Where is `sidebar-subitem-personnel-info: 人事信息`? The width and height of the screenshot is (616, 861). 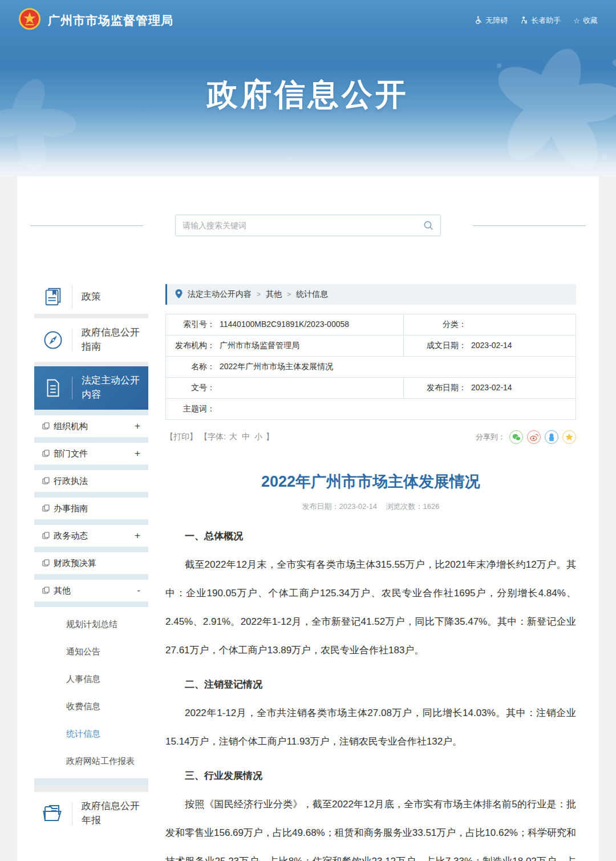
sidebar-subitem-personnel-info: 人事信息 is located at coordinates (91, 679).